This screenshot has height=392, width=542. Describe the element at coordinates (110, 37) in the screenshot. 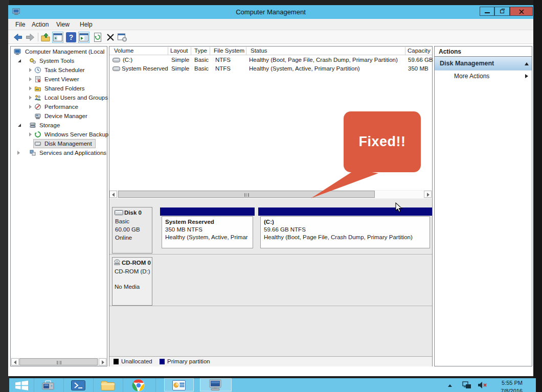

I see `delete-icon` at that location.